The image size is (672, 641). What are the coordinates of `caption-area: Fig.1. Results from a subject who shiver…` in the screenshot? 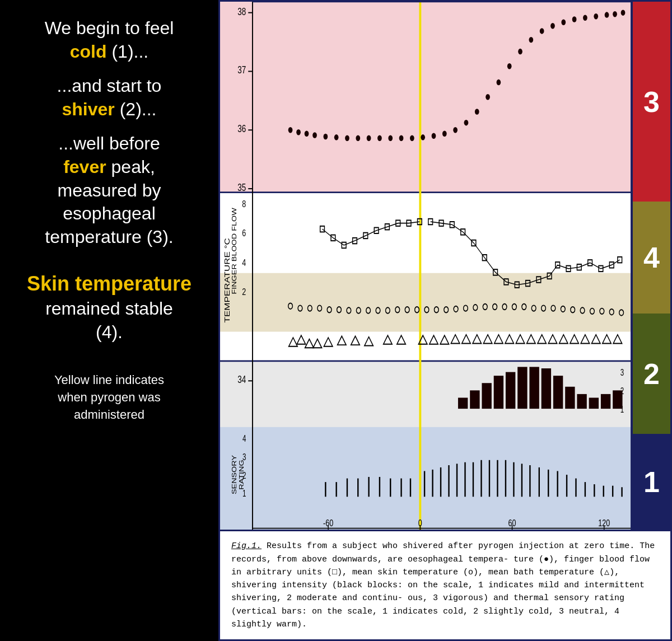 It's located at (445, 584).